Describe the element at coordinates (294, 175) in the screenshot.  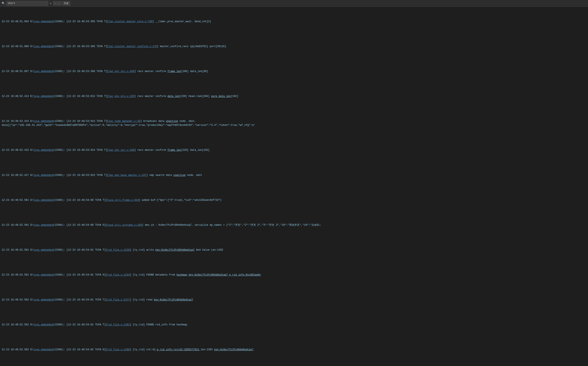
I see `list-item: 12-23 16:48:52.417 D/tuya_embedded(13366…` at that location.